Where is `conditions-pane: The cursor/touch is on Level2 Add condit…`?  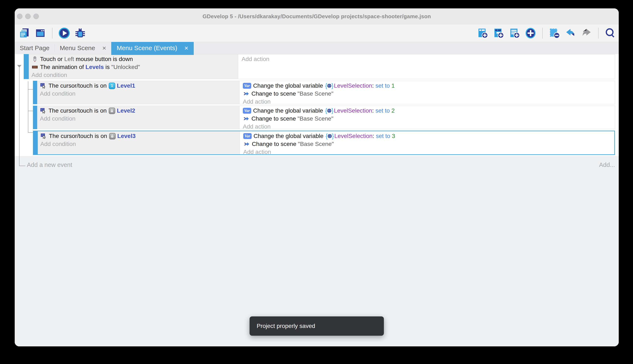 conditions-pane: The cursor/touch is on Level2 Add condit… is located at coordinates (138, 118).